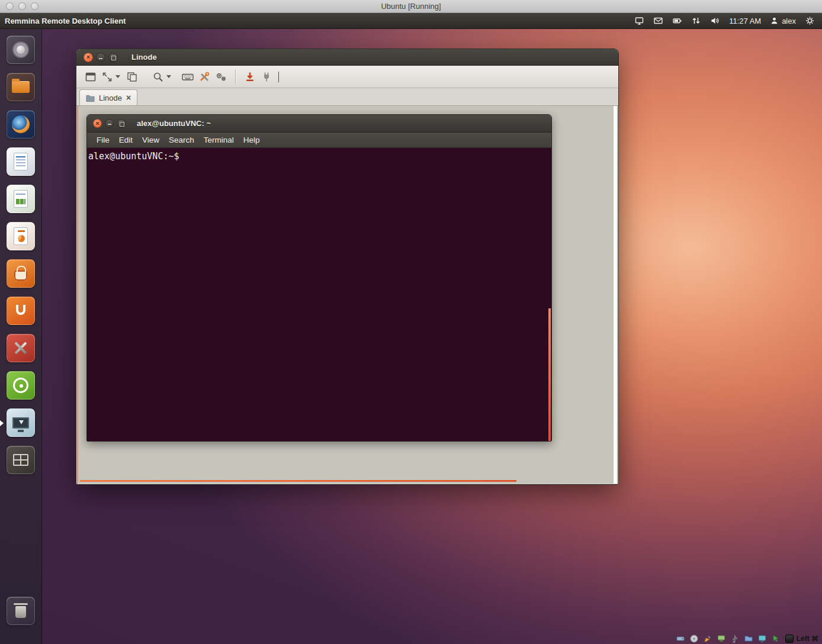 This screenshot has height=644, width=822. What do you see at coordinates (21, 348) in the screenshot?
I see `launcher-system-settings` at bounding box center [21, 348].